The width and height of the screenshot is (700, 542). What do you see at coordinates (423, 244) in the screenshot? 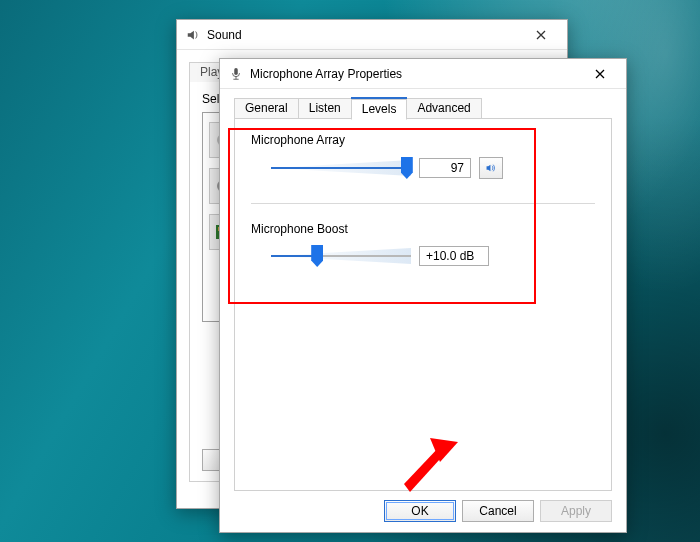
I see `mic-boost-group: Microphone Boost` at bounding box center [423, 244].